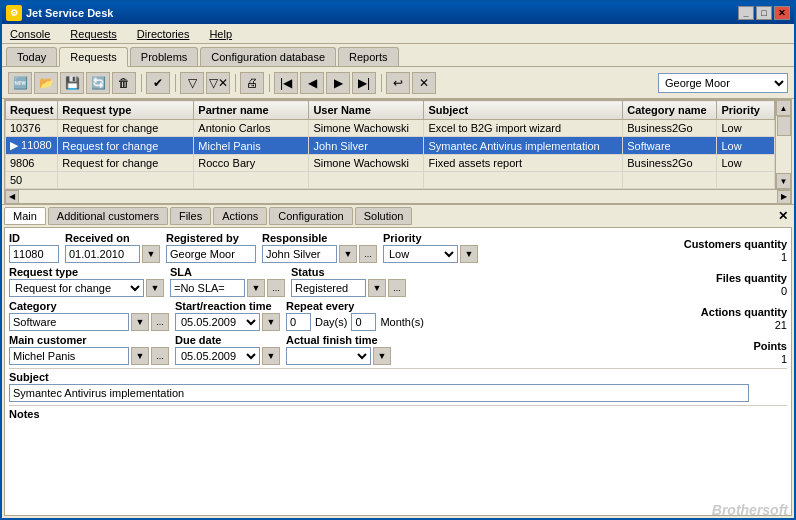  Describe the element at coordinates (782, 13) in the screenshot. I see `close-button: ✕` at that location.